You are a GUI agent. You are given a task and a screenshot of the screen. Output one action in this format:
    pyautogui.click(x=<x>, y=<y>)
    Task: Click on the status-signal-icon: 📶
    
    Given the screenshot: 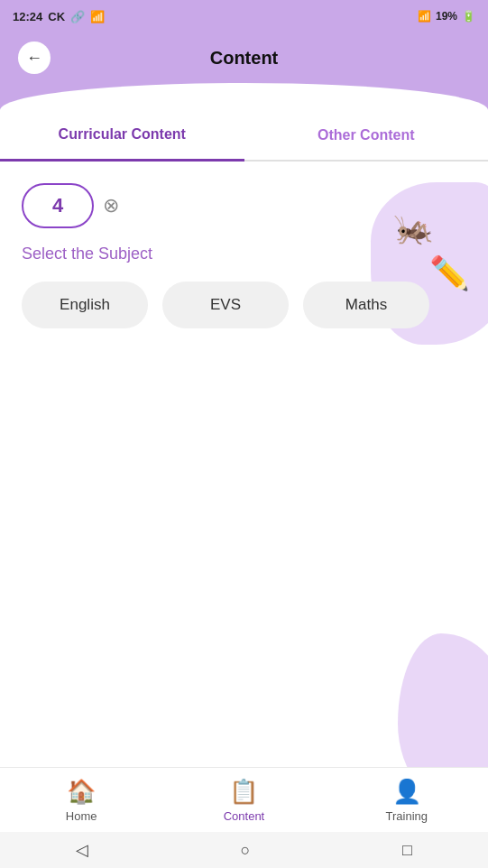 What is the action you would take?
    pyautogui.click(x=424, y=16)
    